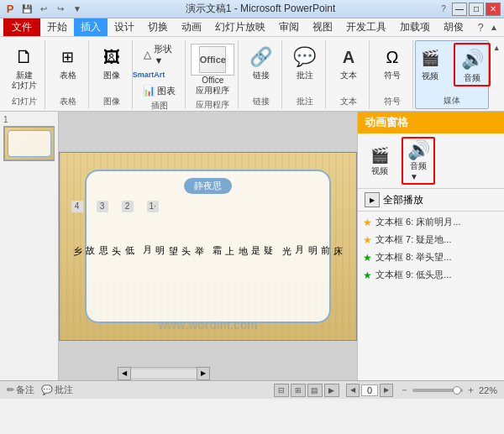  I want to click on new-slide-button: 🗋 新建幻灯片, so click(24, 67).